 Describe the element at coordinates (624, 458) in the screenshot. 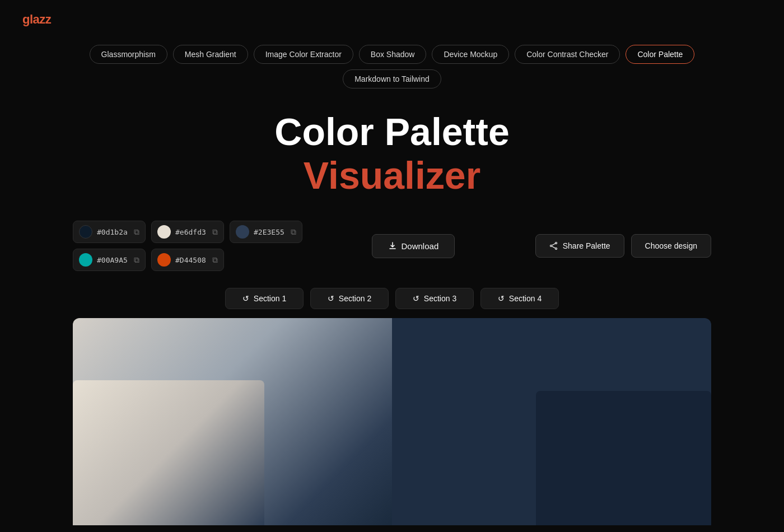

I see `preview-right-inner` at that location.